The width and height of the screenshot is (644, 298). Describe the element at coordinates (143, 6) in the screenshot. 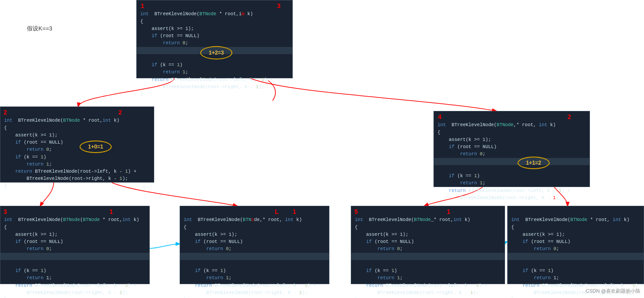

I see `top-anno-1: 1` at that location.